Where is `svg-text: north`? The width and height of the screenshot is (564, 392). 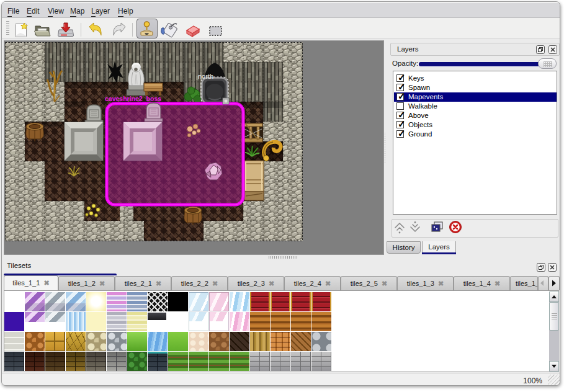
svg-text: north is located at coordinates (206, 76).